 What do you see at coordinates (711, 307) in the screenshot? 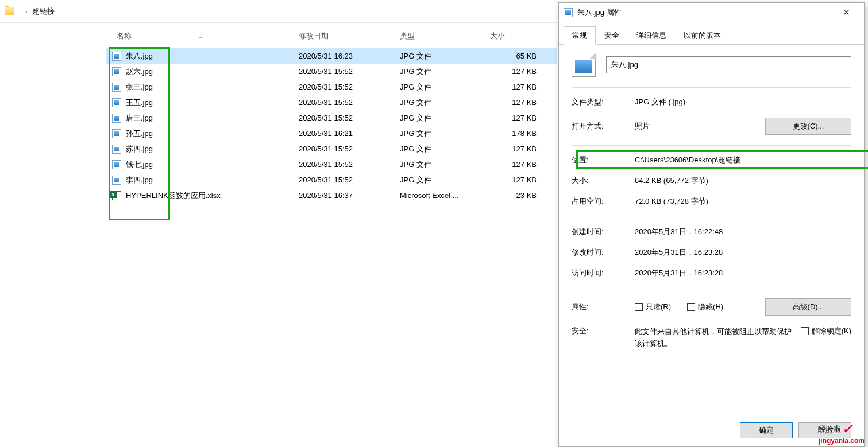
I see `hidden-checkbox-label: 隐藏(H)` at bounding box center [711, 307].